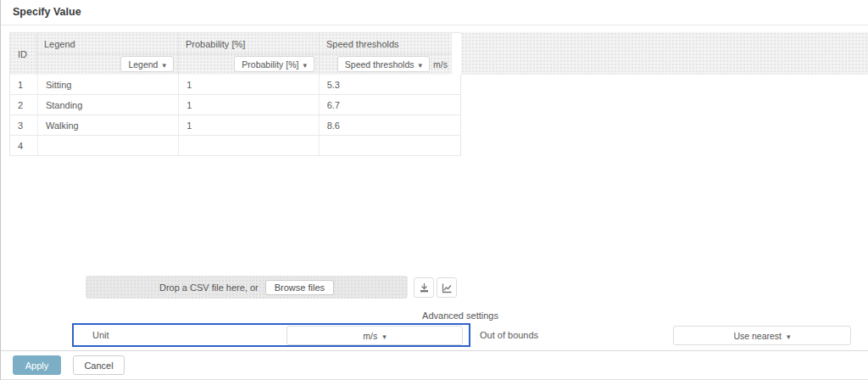 The height and width of the screenshot is (380, 868). What do you see at coordinates (98, 365) in the screenshot?
I see `cancel-button: Cancel` at bounding box center [98, 365].